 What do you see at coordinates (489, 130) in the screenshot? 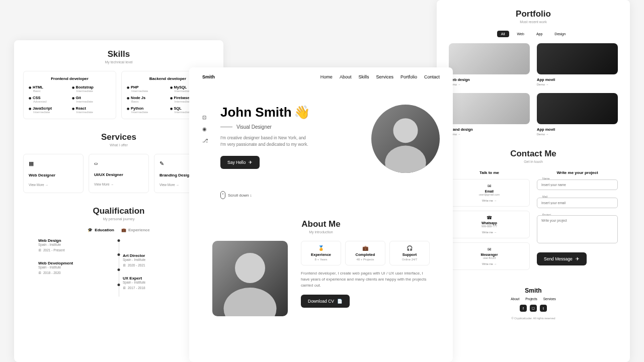
I see `portfolio-item-title: Brand design` at bounding box center [489, 130].